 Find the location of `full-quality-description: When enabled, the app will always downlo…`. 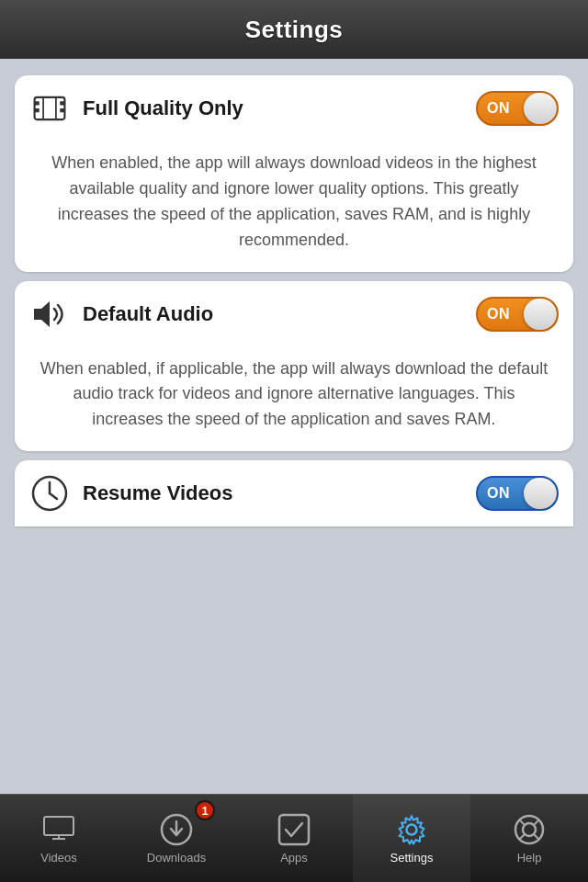

full-quality-description: When enabled, the app will always downlo… is located at coordinates (294, 207).